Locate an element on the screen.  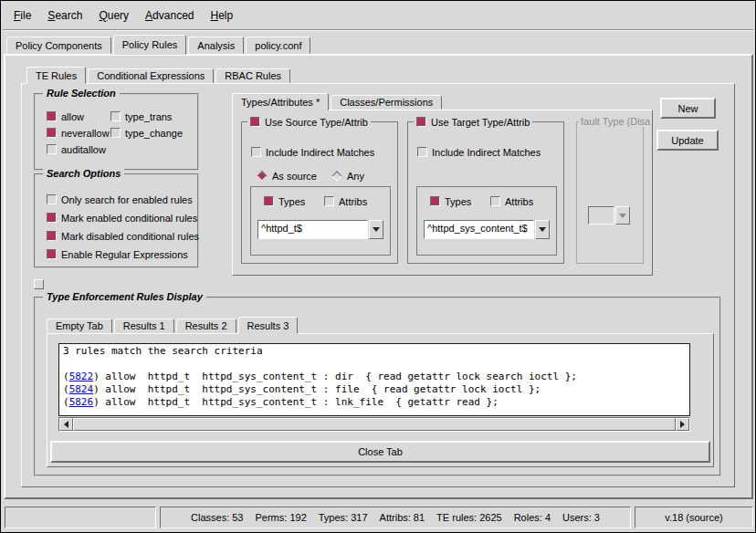
menubar-separator is located at coordinates (378, 30).